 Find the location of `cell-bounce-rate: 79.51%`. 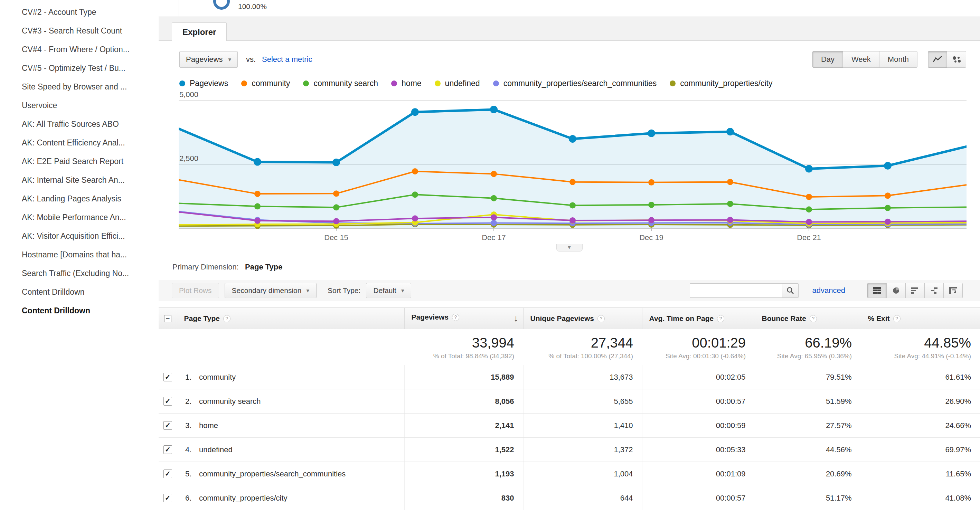

cell-bounce-rate: 79.51% is located at coordinates (808, 377).